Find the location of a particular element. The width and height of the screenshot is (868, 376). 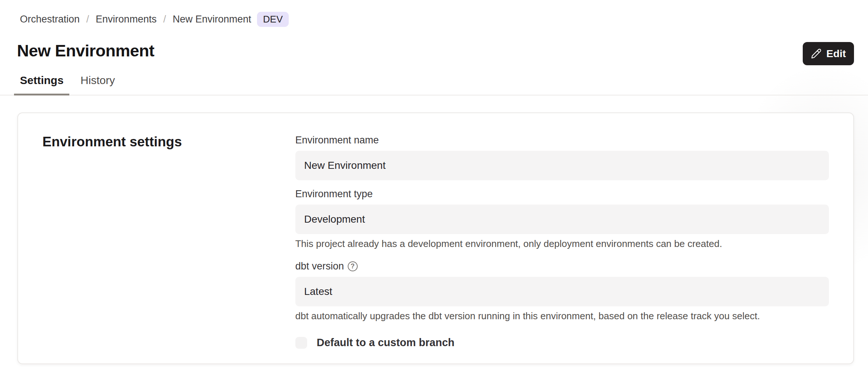

page-title: New Environment is located at coordinates (435, 51).